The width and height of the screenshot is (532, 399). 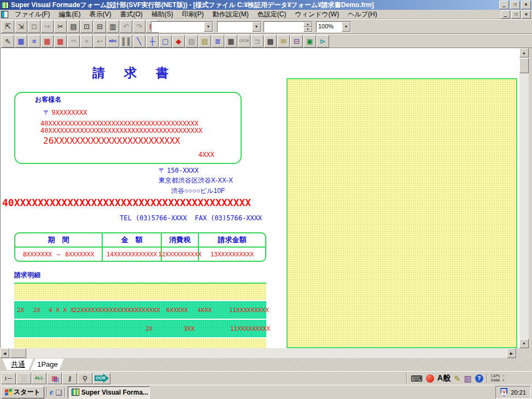 What do you see at coordinates (152, 42) in the screenshot?
I see `tool-button-cross-line: ┼` at bounding box center [152, 42].